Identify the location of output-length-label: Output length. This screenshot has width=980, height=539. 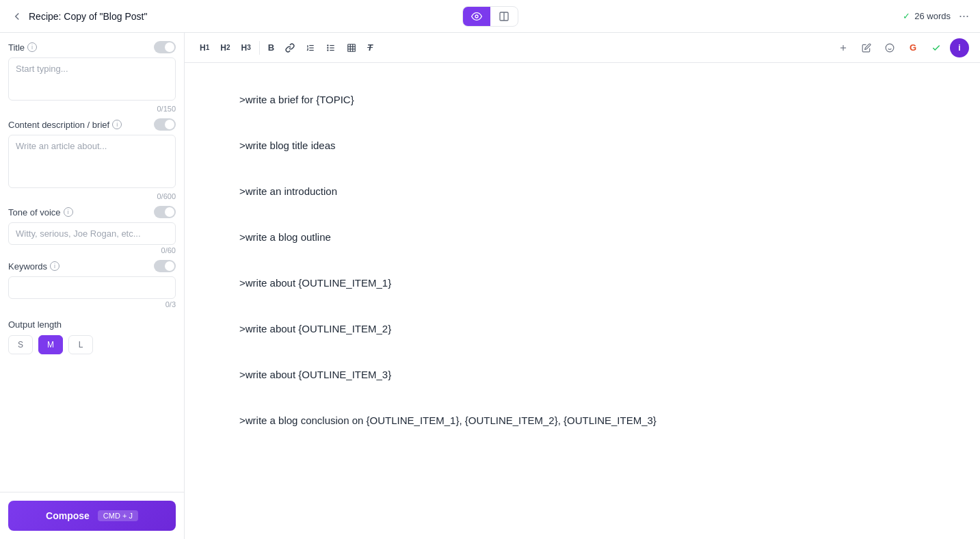
(92, 324).